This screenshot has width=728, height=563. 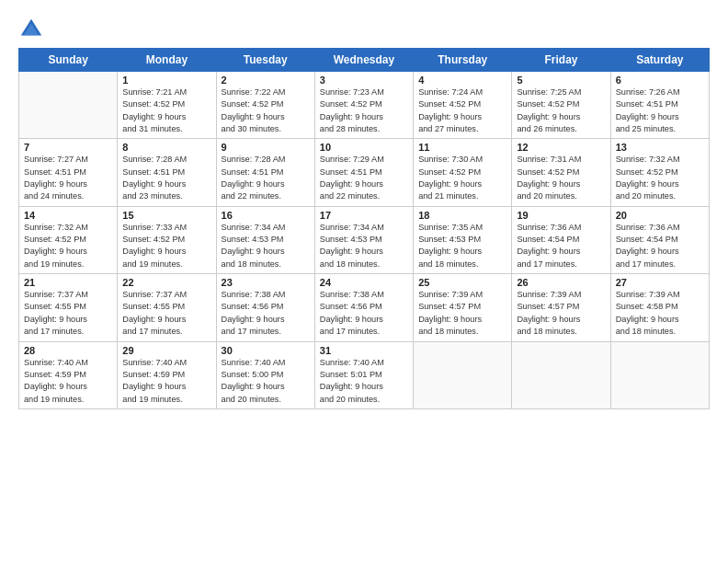 I want to click on calendar-day-cell: 27Sunrise: 7:39 AMSunset: 4:58 PMDayligh…, so click(x=660, y=307).